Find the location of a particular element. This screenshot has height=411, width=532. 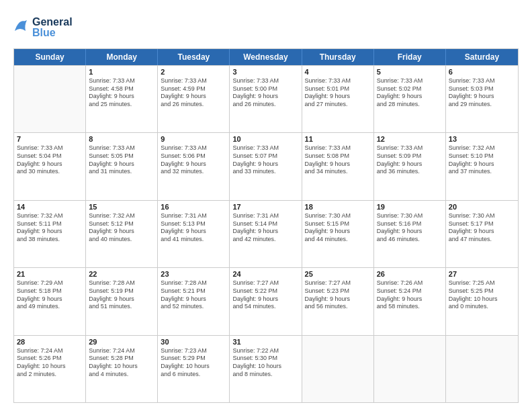

day-number: 22 is located at coordinates (122, 274).